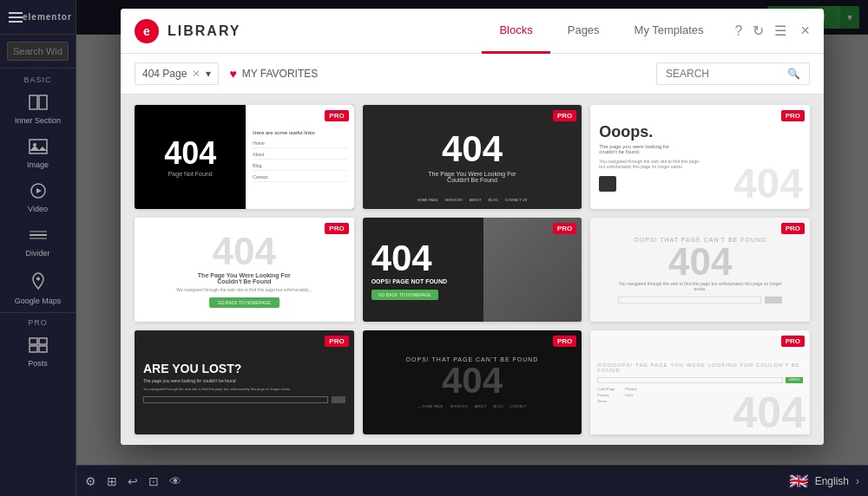 The height and width of the screenshot is (496, 868). What do you see at coordinates (325, 31) in the screenshot?
I see `modal-title: LIBRARY` at bounding box center [325, 31].